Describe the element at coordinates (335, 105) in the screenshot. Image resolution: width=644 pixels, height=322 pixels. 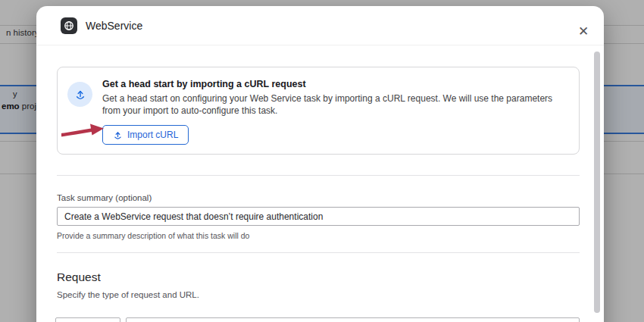
I see `import-card-description: Get a head start on configuring your Web…` at that location.